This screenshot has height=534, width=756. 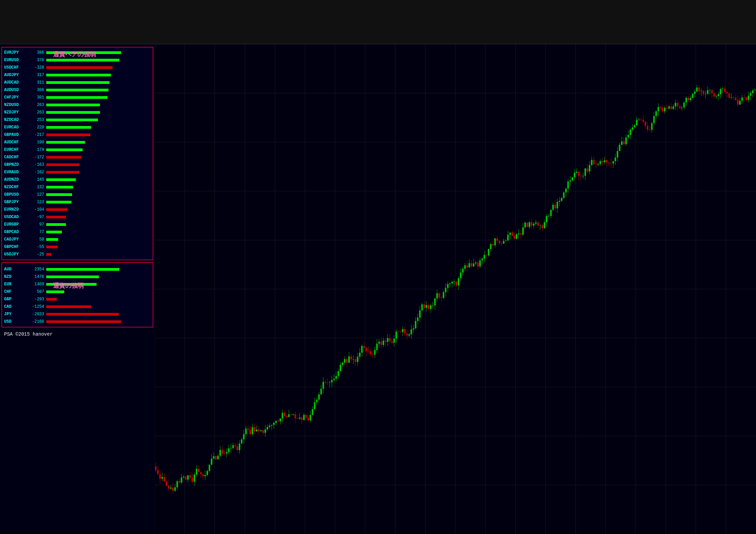 I want to click on pair-label: GBPAUD, so click(x=16, y=135).